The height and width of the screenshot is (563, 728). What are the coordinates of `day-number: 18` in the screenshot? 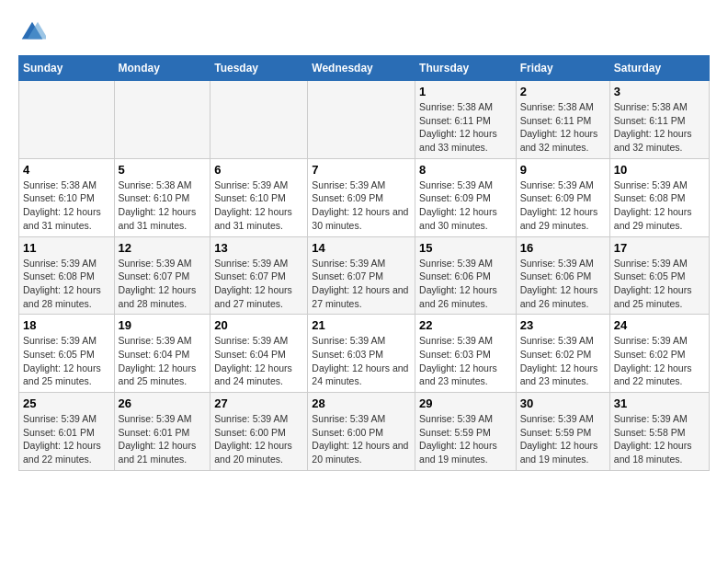 It's located at (66, 326).